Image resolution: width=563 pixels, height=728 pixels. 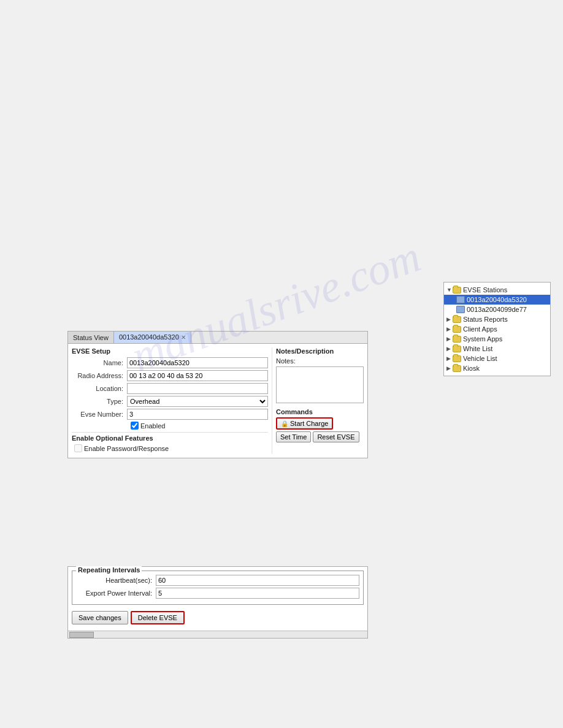 What do you see at coordinates (471, 368) in the screenshot?
I see `tree-item-label: Kiosk` at bounding box center [471, 368].